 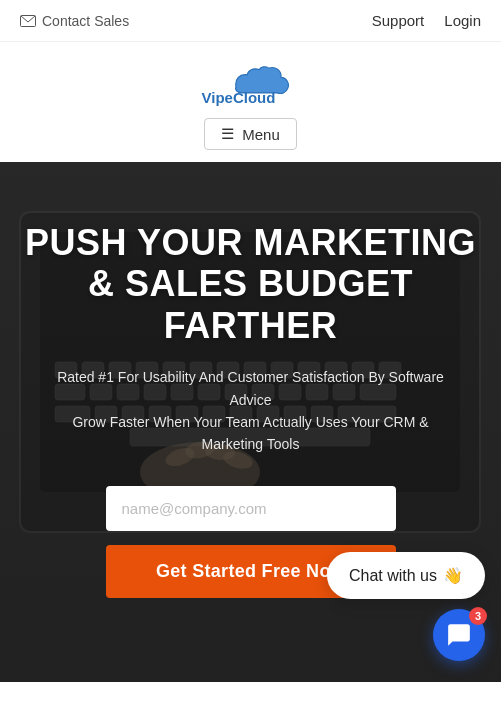 I want to click on menu-button: ☰ Menu, so click(x=250, y=134).